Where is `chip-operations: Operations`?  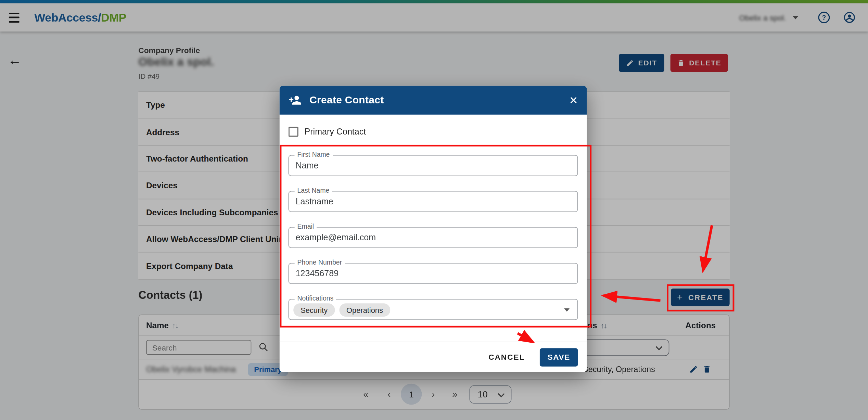
chip-operations: Operations is located at coordinates (365, 310).